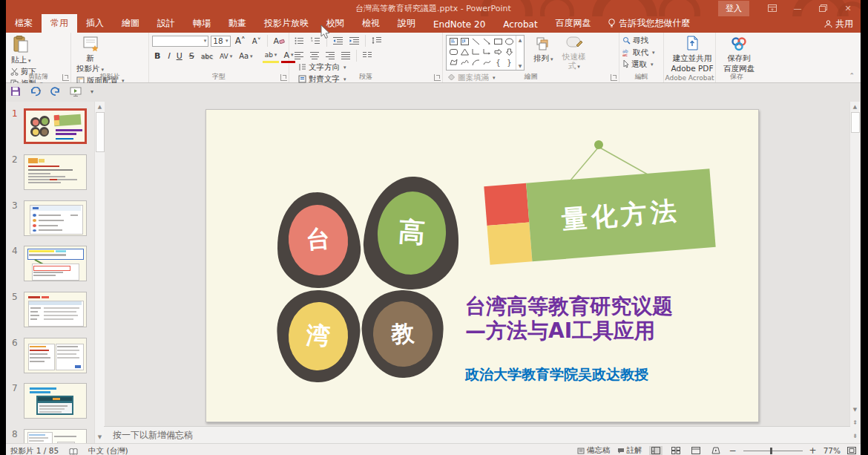  I want to click on zoom-out-button: −, so click(733, 450).